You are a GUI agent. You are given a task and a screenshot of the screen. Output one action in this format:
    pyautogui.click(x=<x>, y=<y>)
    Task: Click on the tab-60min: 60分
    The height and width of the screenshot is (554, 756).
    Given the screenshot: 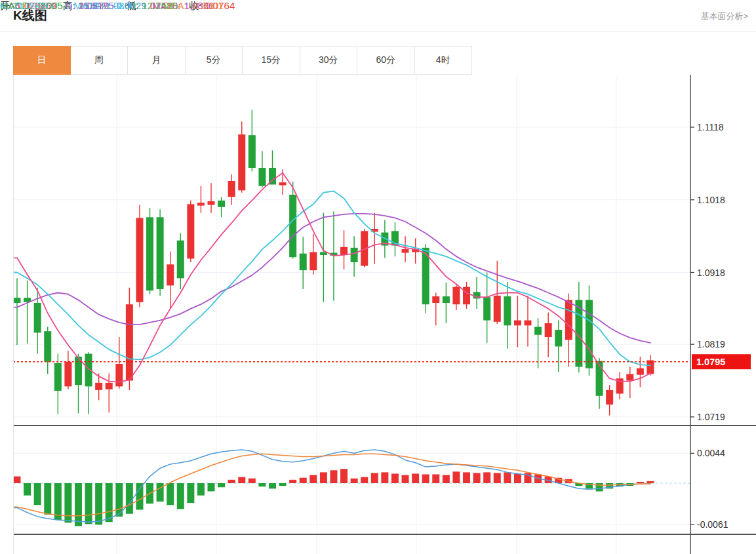 What is the action you would take?
    pyautogui.click(x=386, y=60)
    